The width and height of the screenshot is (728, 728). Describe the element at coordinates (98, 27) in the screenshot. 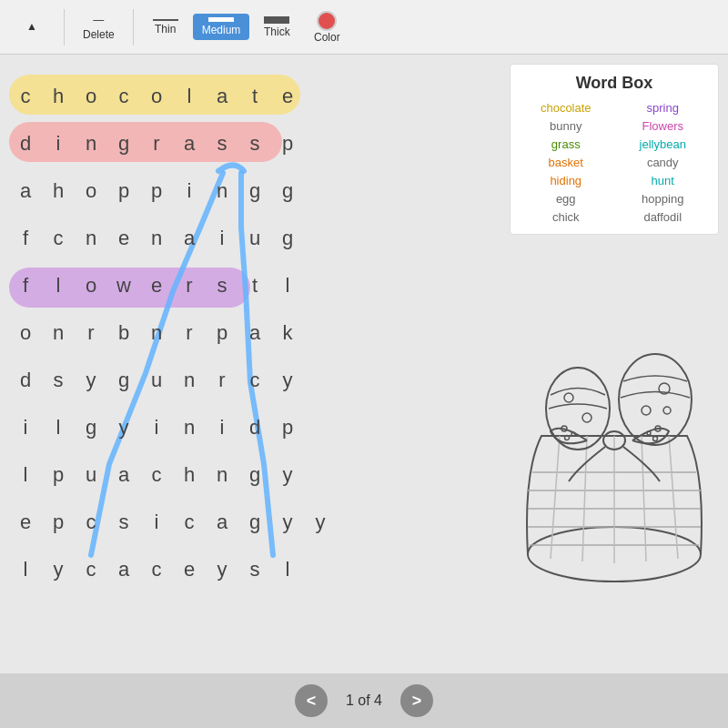

I see `delete-button: — Delete` at that location.